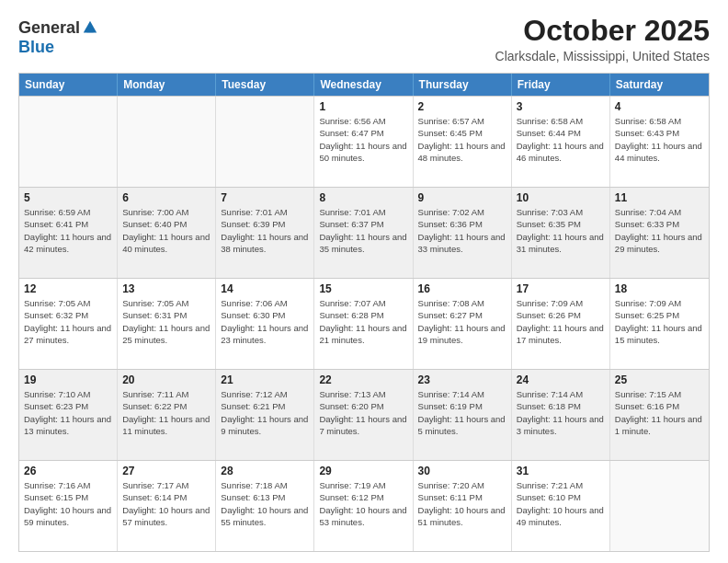 This screenshot has width=728, height=563. I want to click on calendar-cell: 18Sunrise: 7:09 AMSunset: 6:25 PMDayligh…, so click(660, 324).